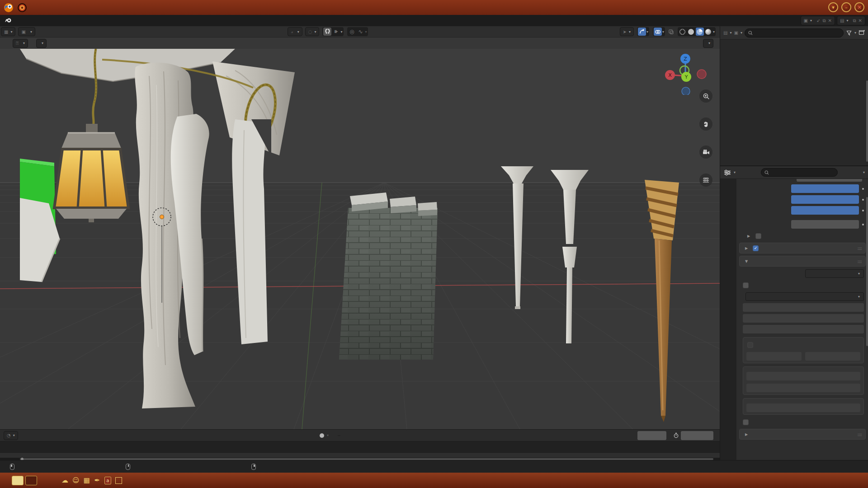  I want to click on camera-view-button, so click(706, 152).